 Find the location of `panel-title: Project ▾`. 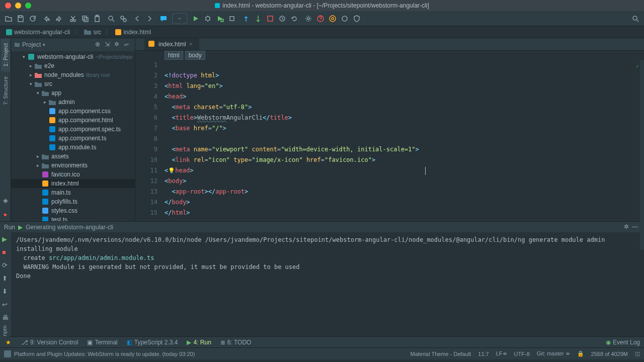

panel-title: Project ▾ is located at coordinates (54, 45).